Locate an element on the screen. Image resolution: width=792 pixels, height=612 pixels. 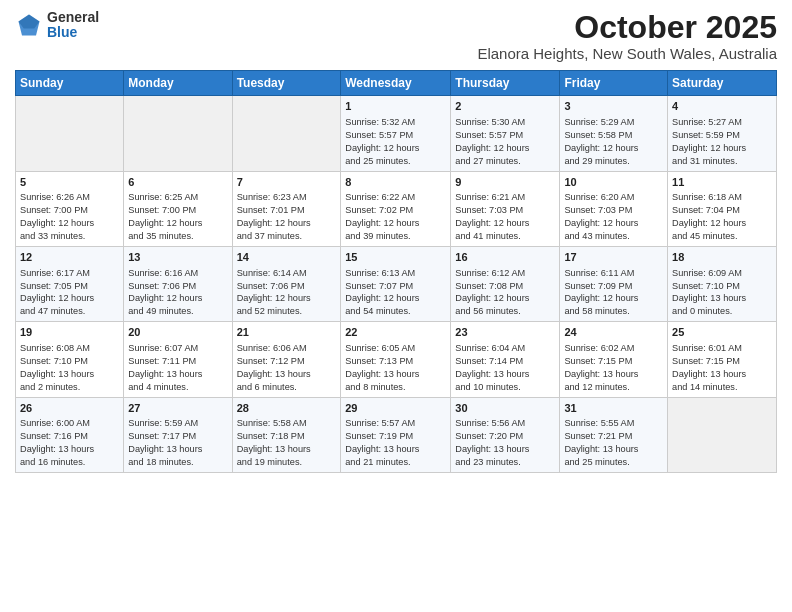
calendar-cell: 6Sunrise: 6:25 AM Sunset: 7:00 PM Daylig… is located at coordinates (178, 208).